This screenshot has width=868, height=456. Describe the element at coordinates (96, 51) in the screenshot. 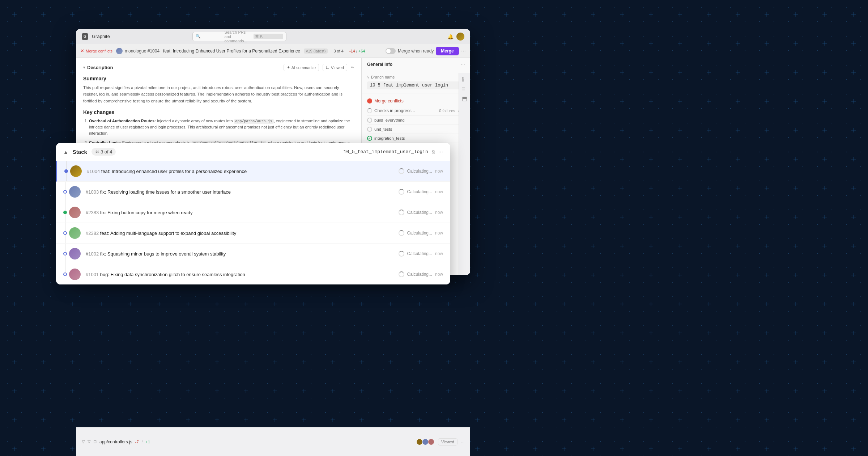

I see `merge-conflicts-badge: ✕ Merge conflicts` at that location.